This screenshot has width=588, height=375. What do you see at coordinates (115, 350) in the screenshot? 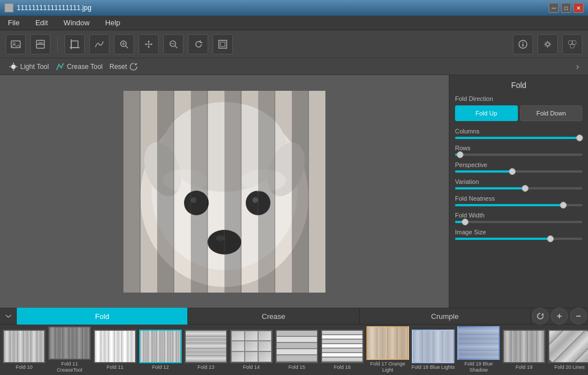
I see `list-item: Fold 11` at bounding box center [115, 350].